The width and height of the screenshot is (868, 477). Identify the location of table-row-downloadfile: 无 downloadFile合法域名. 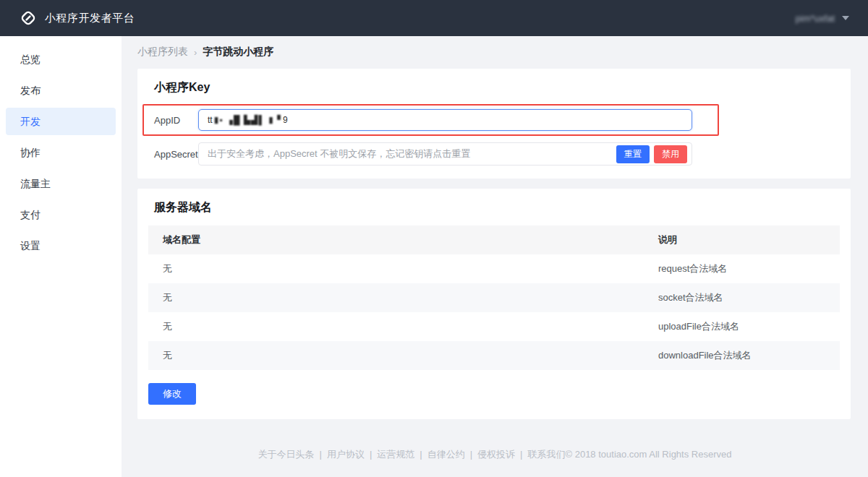
(494, 356).